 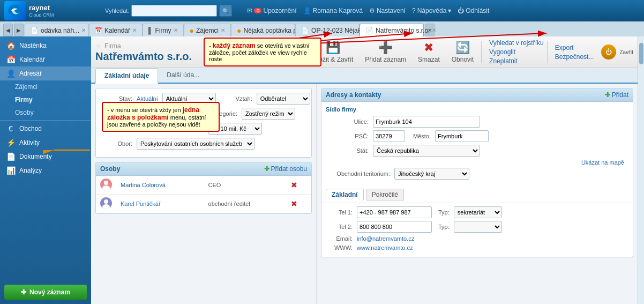 I want to click on www-value: www.natremvamto.cz, so click(x=385, y=248).